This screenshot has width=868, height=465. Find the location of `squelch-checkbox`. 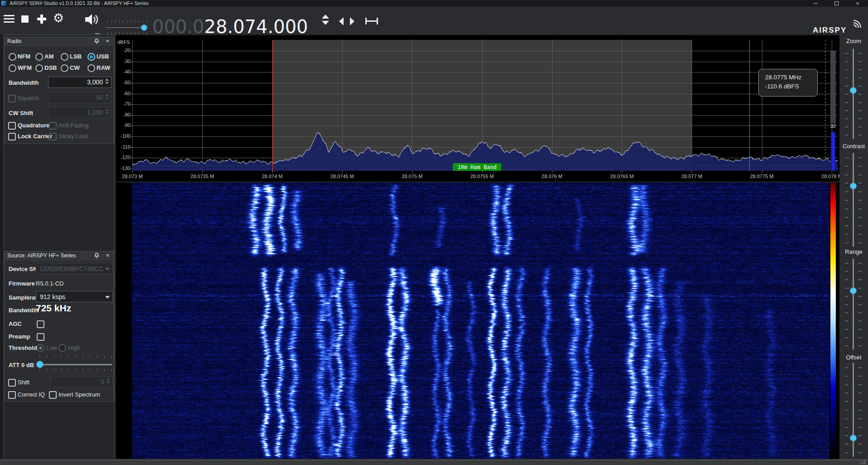

squelch-checkbox is located at coordinates (12, 99).